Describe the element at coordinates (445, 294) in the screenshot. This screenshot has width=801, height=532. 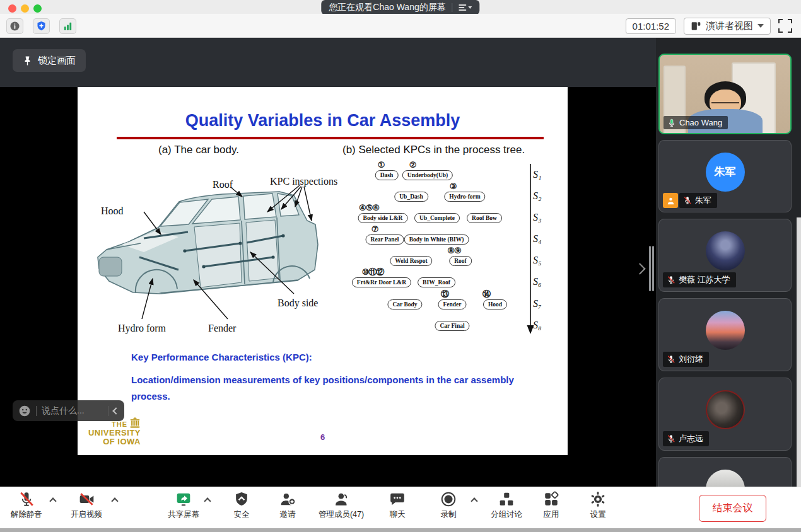
I see `tree-node-number: ⑬` at that location.